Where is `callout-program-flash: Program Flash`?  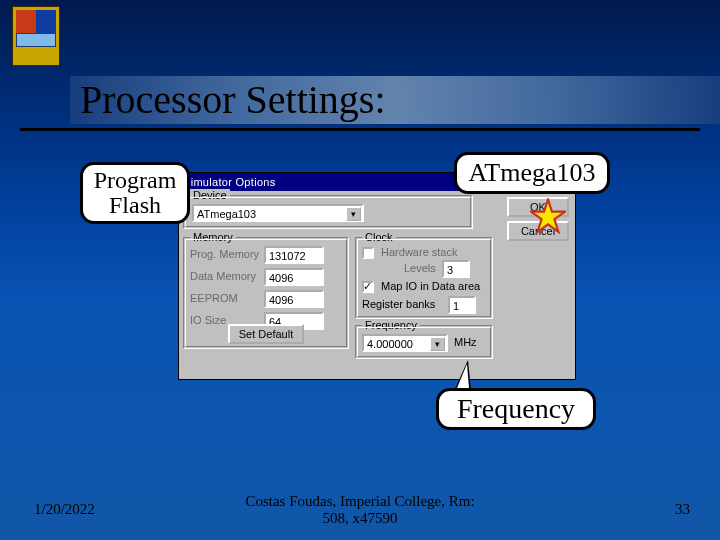
callout-program-flash: Program Flash is located at coordinates (135, 193).